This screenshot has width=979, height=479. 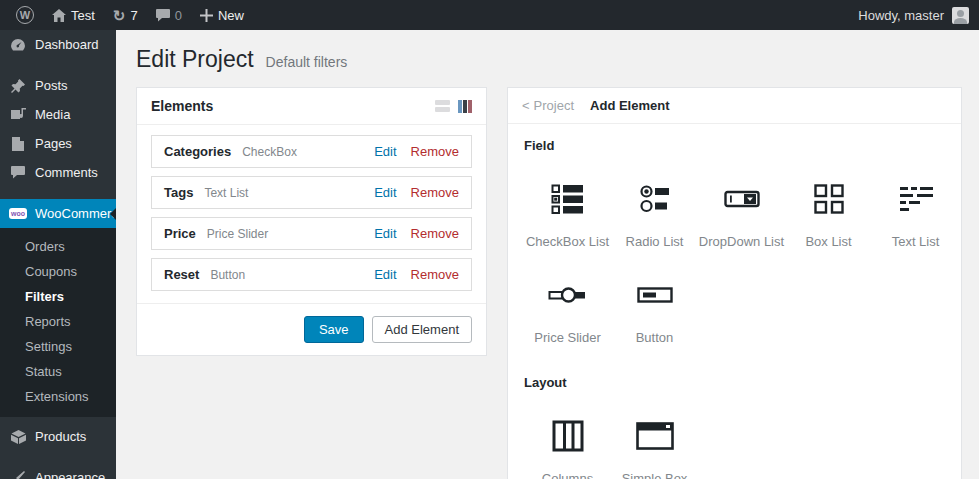 What do you see at coordinates (829, 199) in the screenshot?
I see `box-list-icon` at bounding box center [829, 199].